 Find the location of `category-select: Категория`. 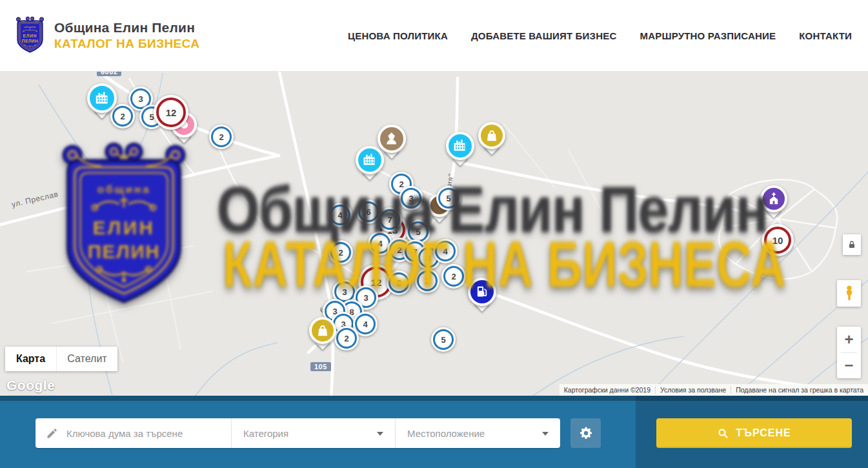

category-select: Категория is located at coordinates (313, 433).